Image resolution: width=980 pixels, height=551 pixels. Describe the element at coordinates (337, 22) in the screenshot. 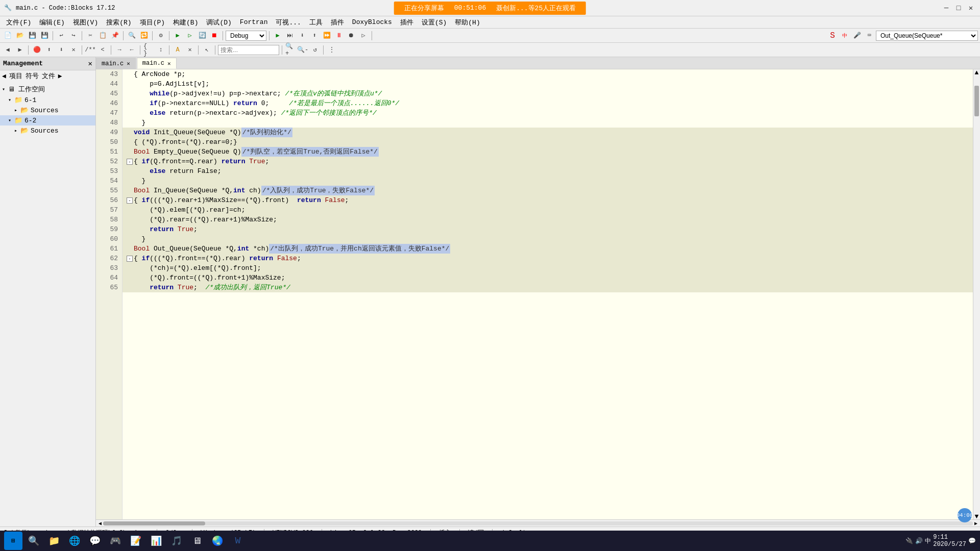

I see `menu-plugins: 插件` at that location.